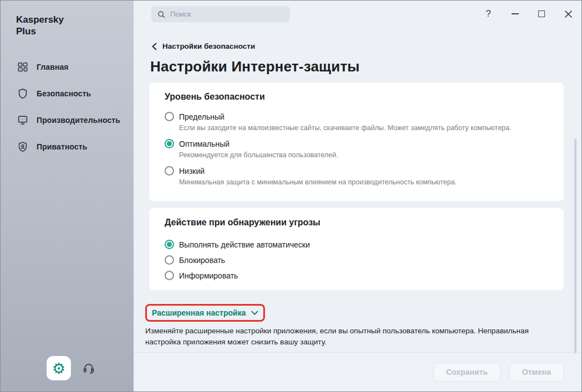 The width and height of the screenshot is (582, 392). Describe the element at coordinates (356, 122) in the screenshot. I see `option-extreme: Предельный Если вы заходите на малоизвес…` at that location.